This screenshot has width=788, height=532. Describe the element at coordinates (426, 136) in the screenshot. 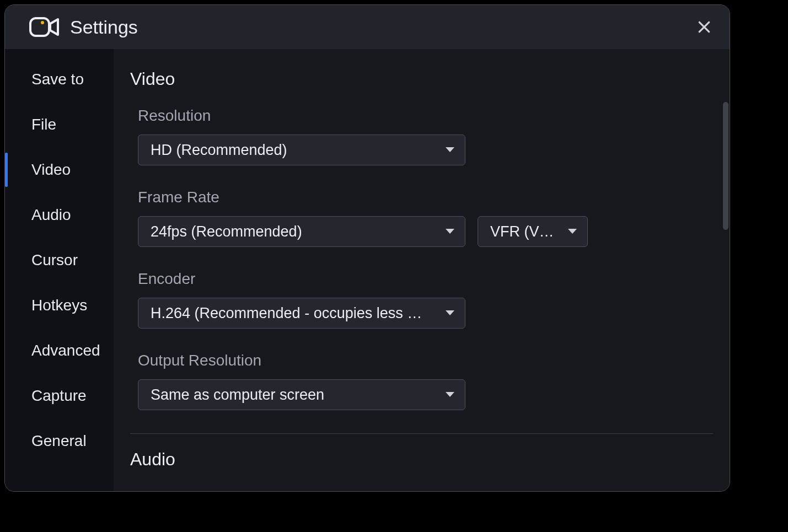

I see `field-resolution: Resolution HD (Recommended)` at that location.